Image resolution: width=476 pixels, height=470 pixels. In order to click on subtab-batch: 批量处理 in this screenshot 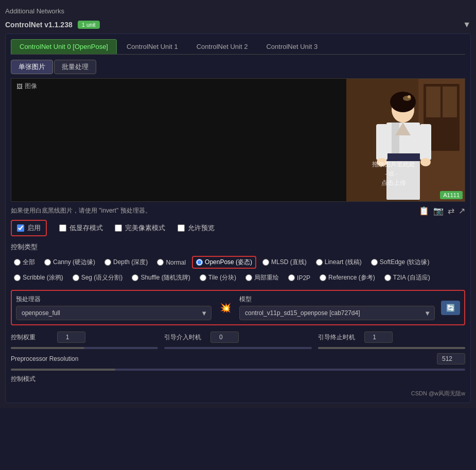, I will do `click(75, 67)`.